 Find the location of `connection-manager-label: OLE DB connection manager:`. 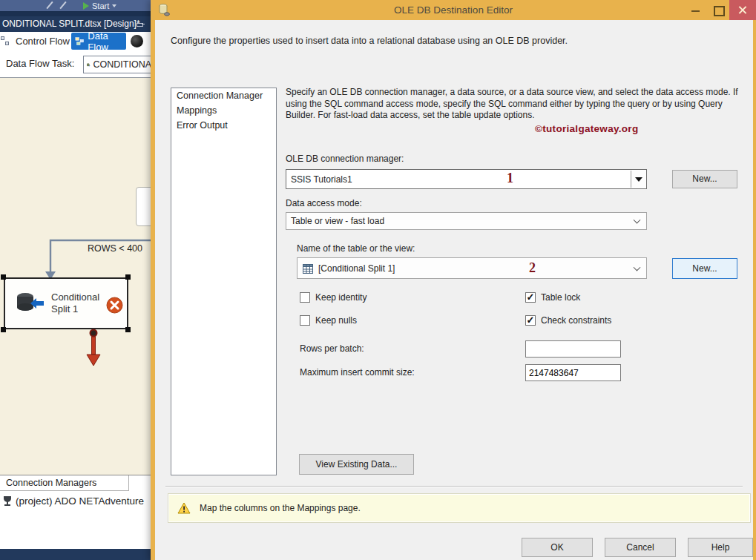

connection-manager-label: OLE DB connection manager: is located at coordinates (344, 159).